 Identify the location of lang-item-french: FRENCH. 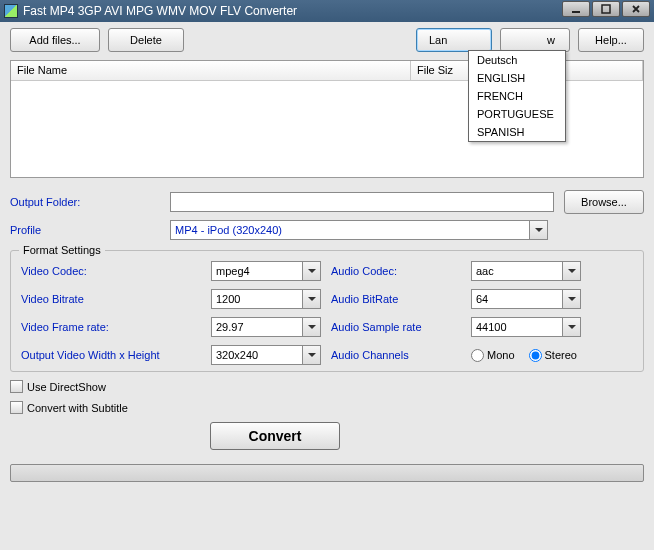
(517, 96).